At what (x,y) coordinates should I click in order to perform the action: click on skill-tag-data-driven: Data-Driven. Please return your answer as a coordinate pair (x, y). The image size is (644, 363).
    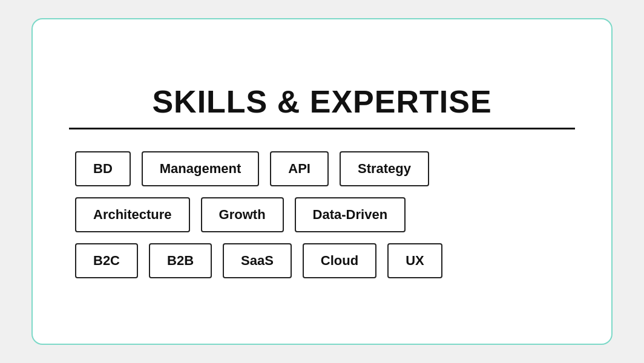
    Looking at the image, I should click on (350, 215).